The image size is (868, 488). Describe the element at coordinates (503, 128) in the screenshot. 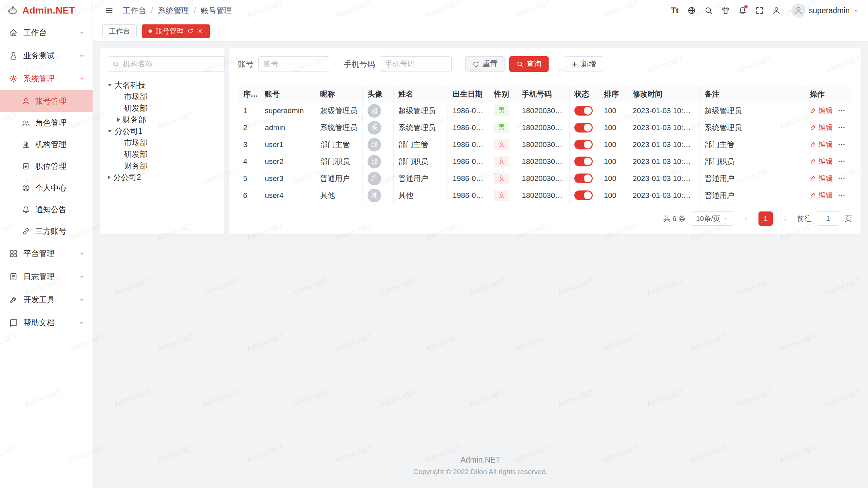

I see `cell-gender: 男` at that location.